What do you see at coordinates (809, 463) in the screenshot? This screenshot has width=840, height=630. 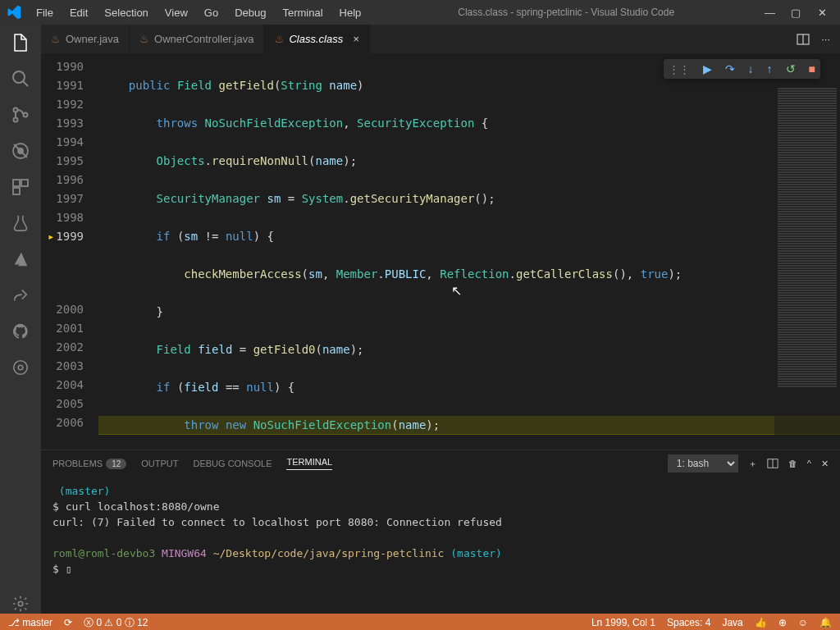 I see `maximize-panel-icon: ^` at bounding box center [809, 463].